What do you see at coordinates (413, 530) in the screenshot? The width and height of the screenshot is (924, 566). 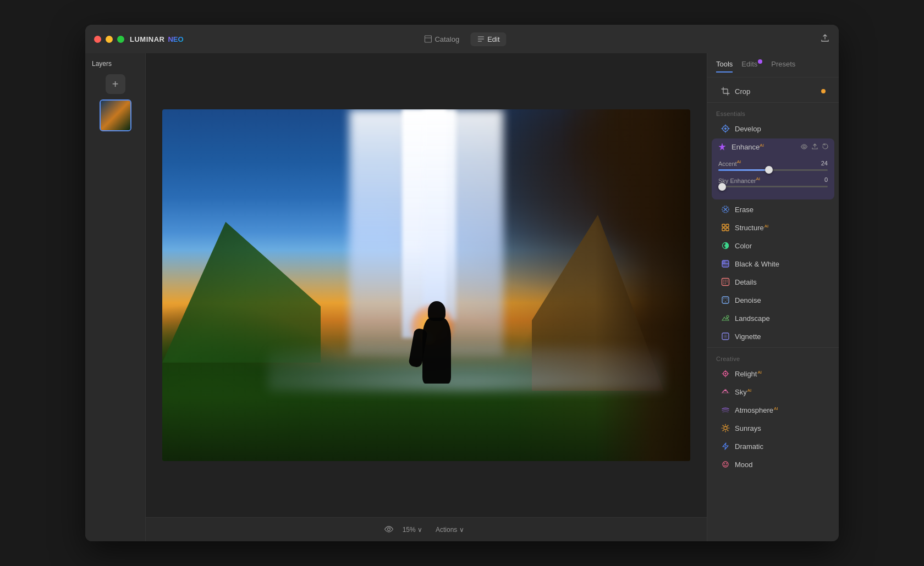 I see `zoom-control: 15% ∨` at bounding box center [413, 530].